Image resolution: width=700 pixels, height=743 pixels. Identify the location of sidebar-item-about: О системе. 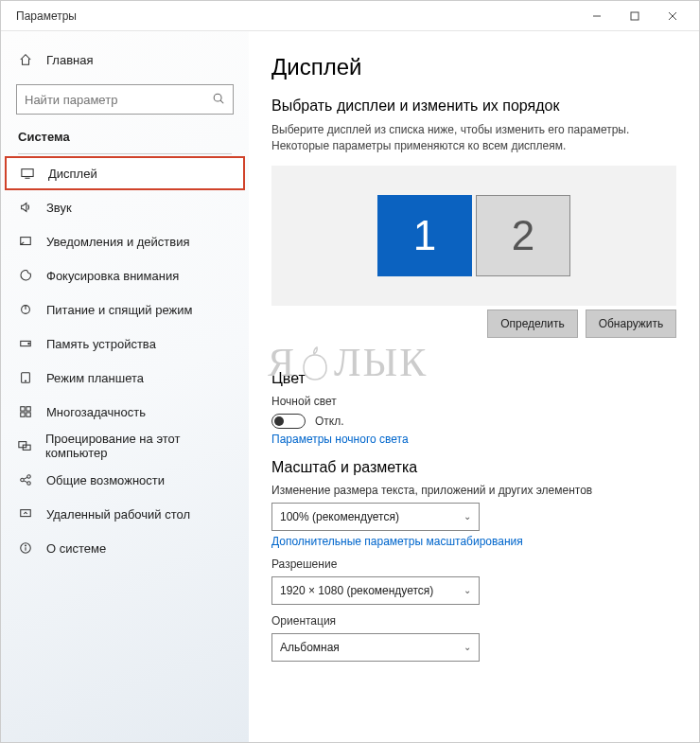
(125, 548).